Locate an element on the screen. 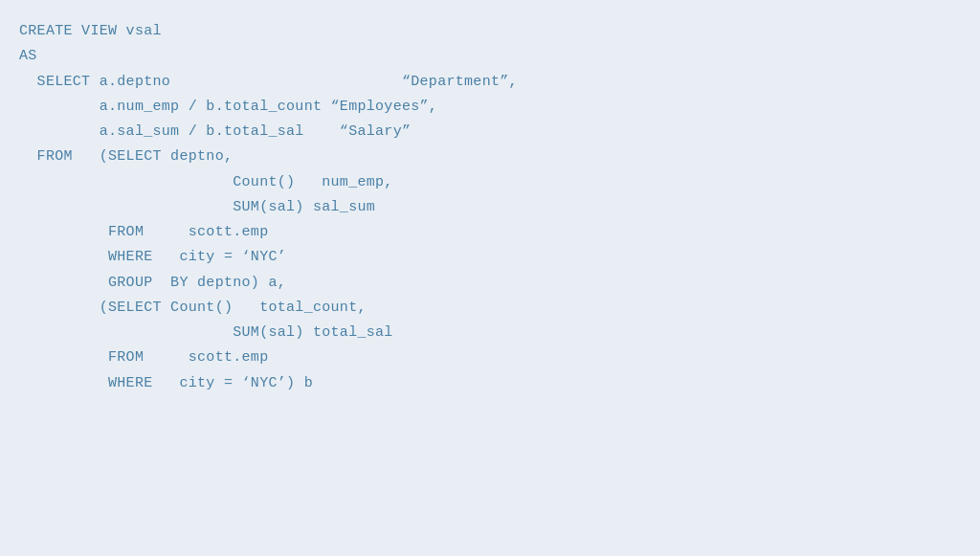 The image size is (980, 556). code-line-2: AS is located at coordinates (490, 56).